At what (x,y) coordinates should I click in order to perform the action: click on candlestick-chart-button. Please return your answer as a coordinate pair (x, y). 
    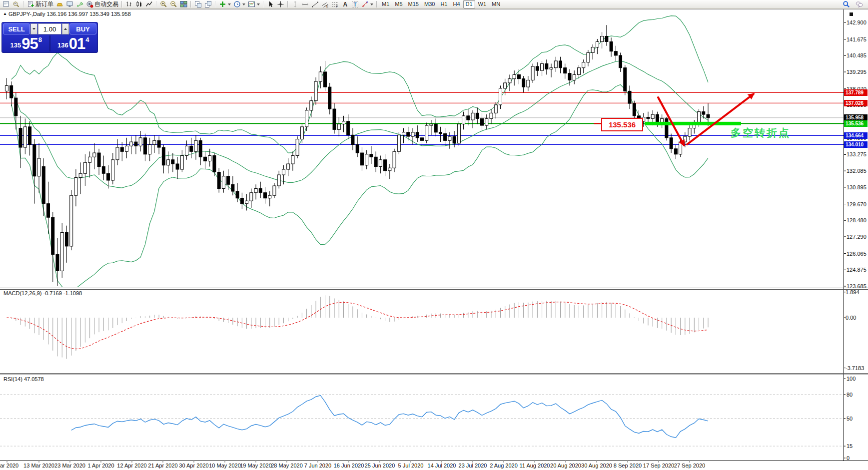
    Looking at the image, I should click on (139, 4).